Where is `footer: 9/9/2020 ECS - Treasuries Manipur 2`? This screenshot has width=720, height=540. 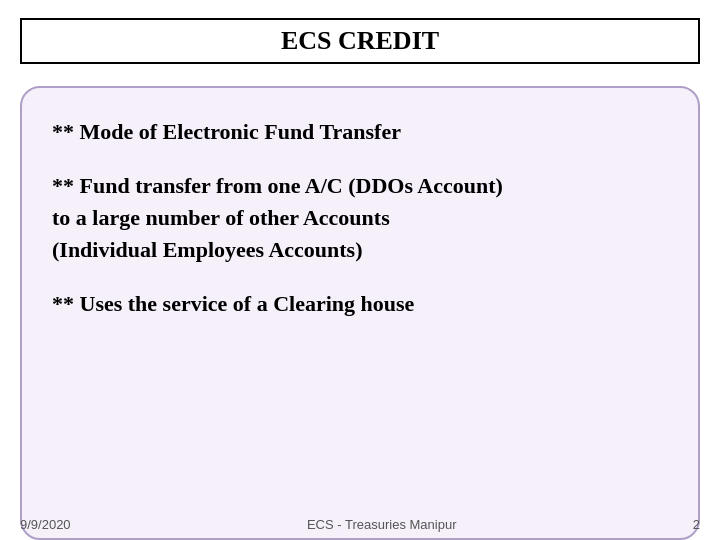
footer: 9/9/2020 ECS - Treasuries Manipur 2 is located at coordinates (360, 524).